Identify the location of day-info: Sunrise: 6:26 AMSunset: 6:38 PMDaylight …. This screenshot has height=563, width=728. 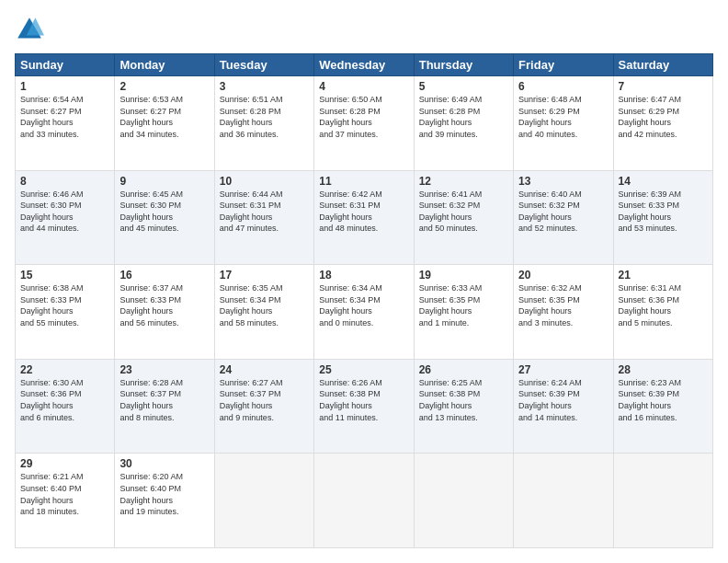
(364, 400).